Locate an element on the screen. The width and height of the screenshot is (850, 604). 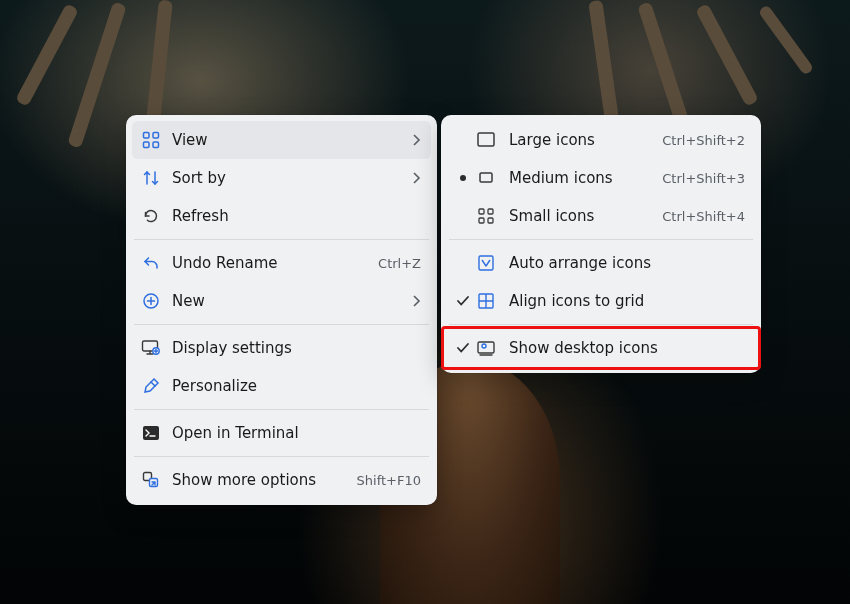
submenu-item-show-desktop-icons: Show desktop icons is located at coordinates (601, 348).